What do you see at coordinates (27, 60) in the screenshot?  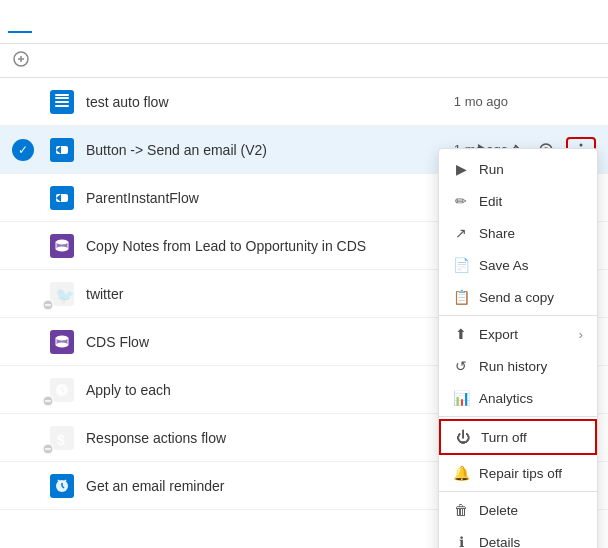 I see `header-check-col` at bounding box center [27, 60].